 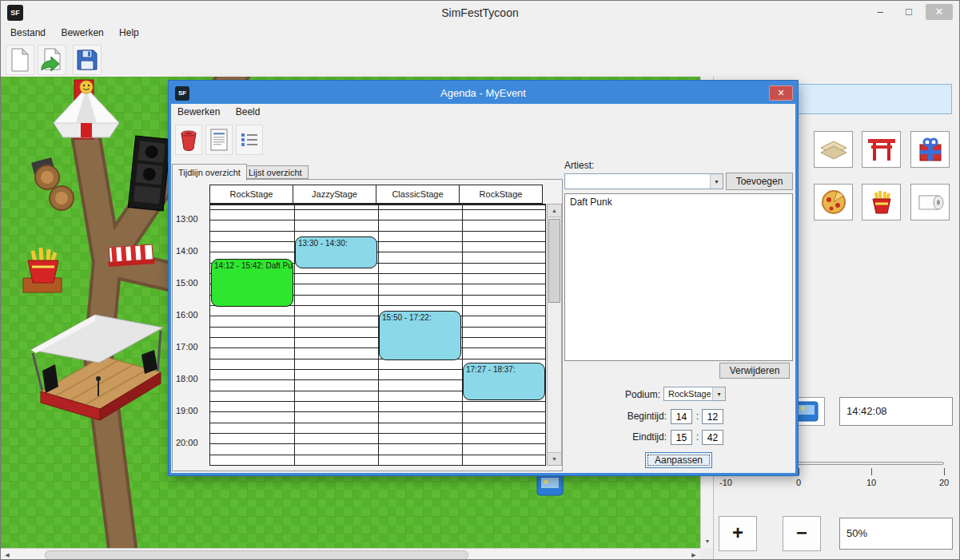 What do you see at coordinates (480, 13) in the screenshot?
I see `window-titlebar: SF SimFestTycoon – □ ✕` at bounding box center [480, 13].